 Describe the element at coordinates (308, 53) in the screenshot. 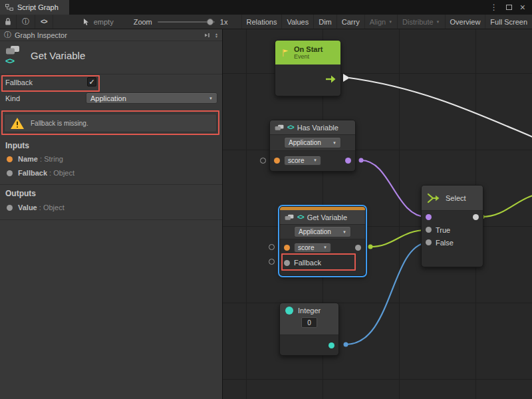

I see `event-node-header: On Start Event` at that location.